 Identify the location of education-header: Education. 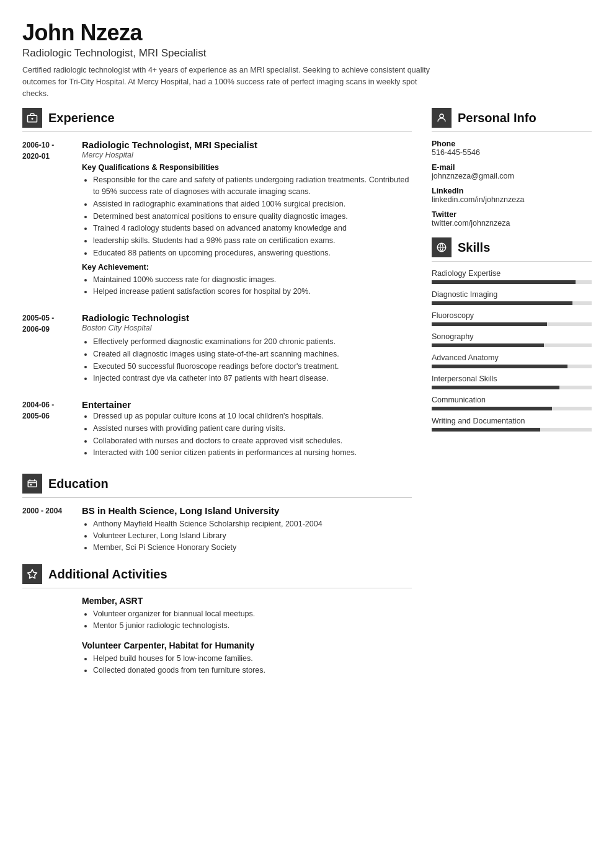
(217, 486).